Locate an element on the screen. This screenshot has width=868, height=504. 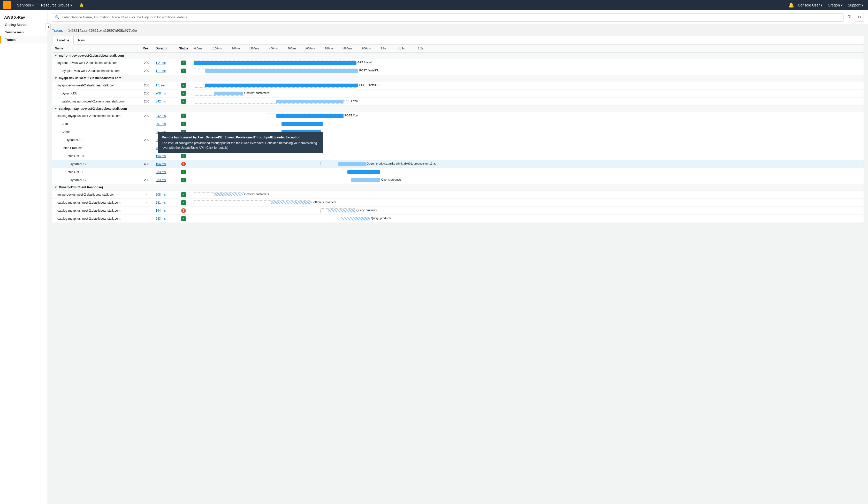
resource-groups-menu: Resource Groups ▾ is located at coordinates (57, 5).